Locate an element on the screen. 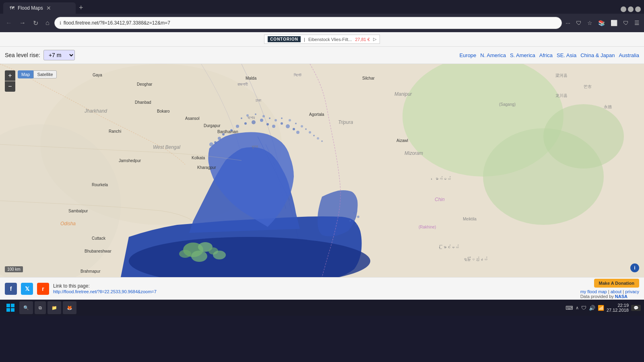 Image resolution: width=644 pixels, height=362 pixels. privacy-link: privacy is located at coordinates (632, 292).